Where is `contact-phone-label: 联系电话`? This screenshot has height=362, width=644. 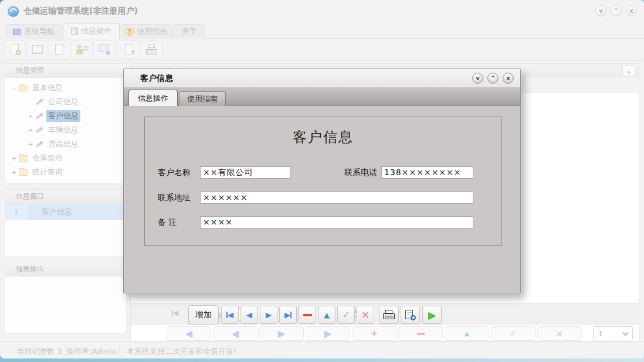
contact-phone-label: 联系电话 is located at coordinates (361, 173).